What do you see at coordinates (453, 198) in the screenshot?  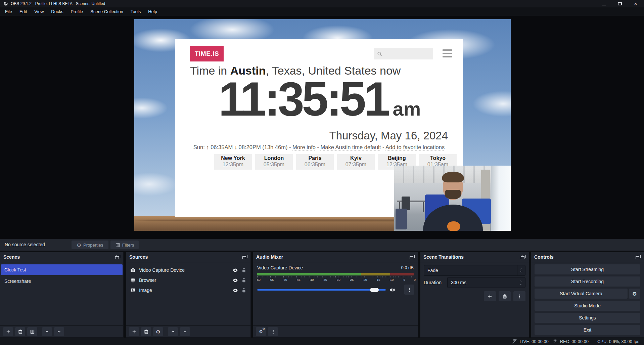 I see `webcam-overlay` at bounding box center [453, 198].